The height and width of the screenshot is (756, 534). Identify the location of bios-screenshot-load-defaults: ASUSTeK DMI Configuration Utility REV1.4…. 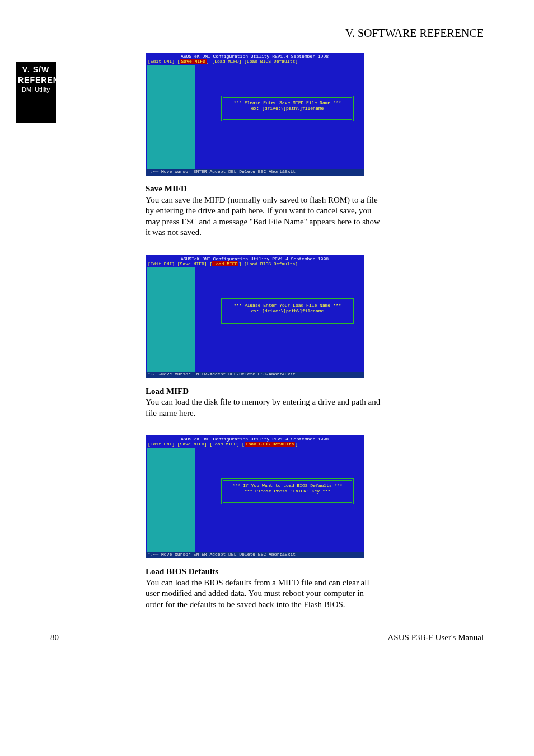
(255, 497).